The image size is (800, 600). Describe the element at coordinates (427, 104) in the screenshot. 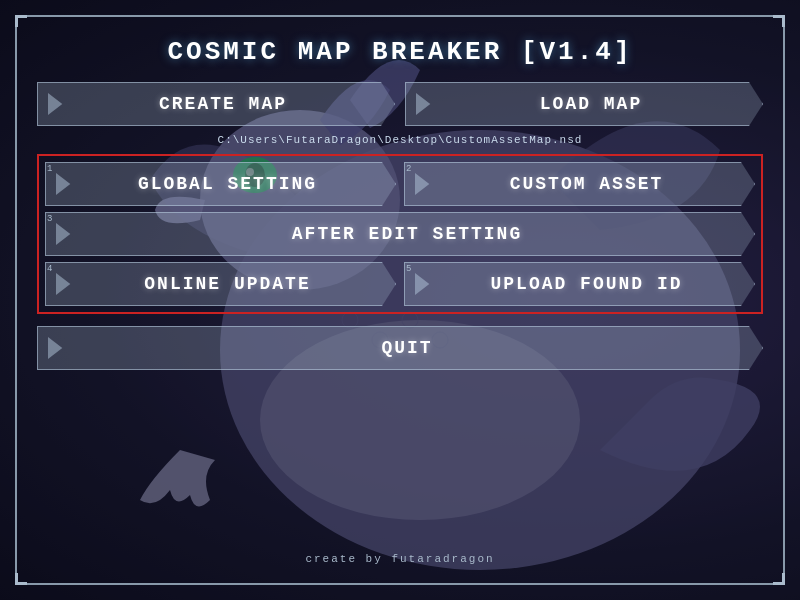

I see `load-map-arrow-icon` at that location.